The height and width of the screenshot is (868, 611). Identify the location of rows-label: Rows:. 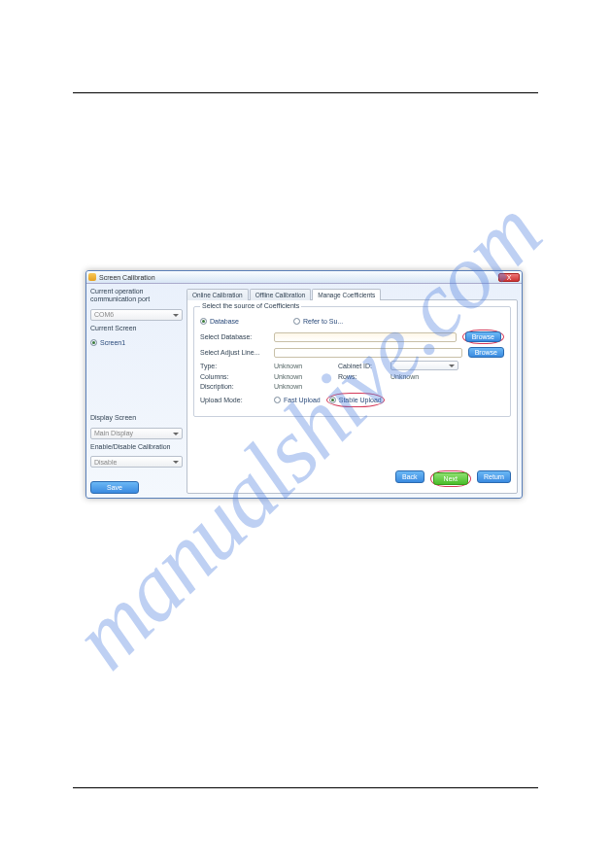
(361, 377).